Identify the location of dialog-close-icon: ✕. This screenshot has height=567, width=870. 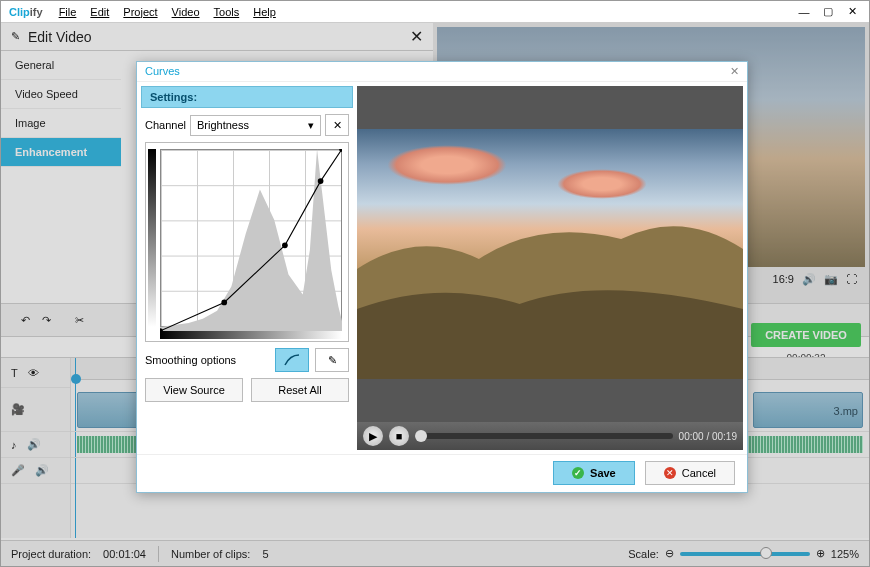
(734, 72).